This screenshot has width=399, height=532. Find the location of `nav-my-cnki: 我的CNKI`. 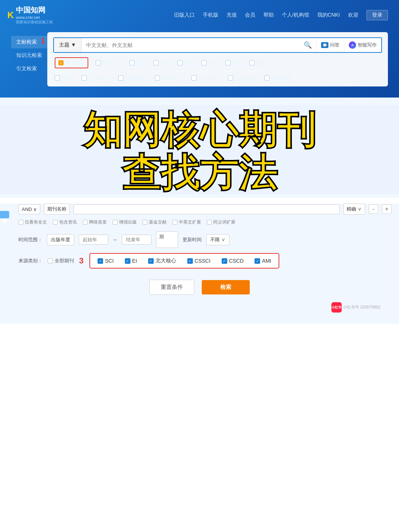

nav-my-cnki: 我的CNKI is located at coordinates (329, 15).